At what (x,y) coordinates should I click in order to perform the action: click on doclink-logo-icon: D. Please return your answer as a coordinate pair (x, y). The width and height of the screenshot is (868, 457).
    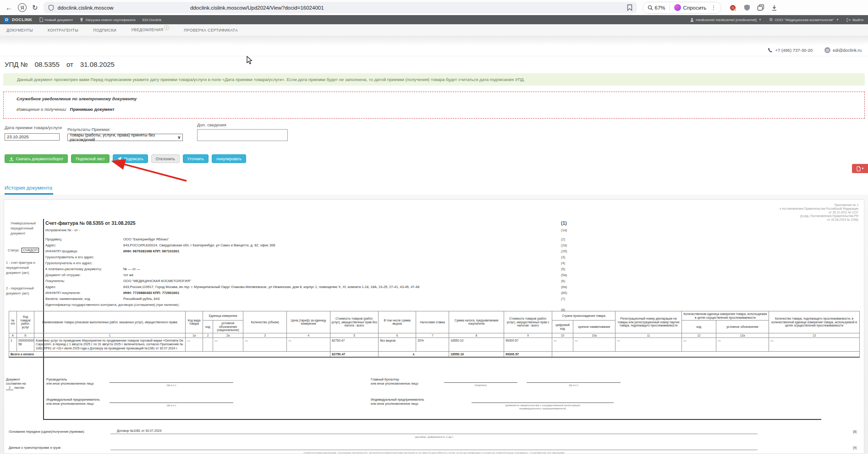
    Looking at the image, I should click on (6, 20).